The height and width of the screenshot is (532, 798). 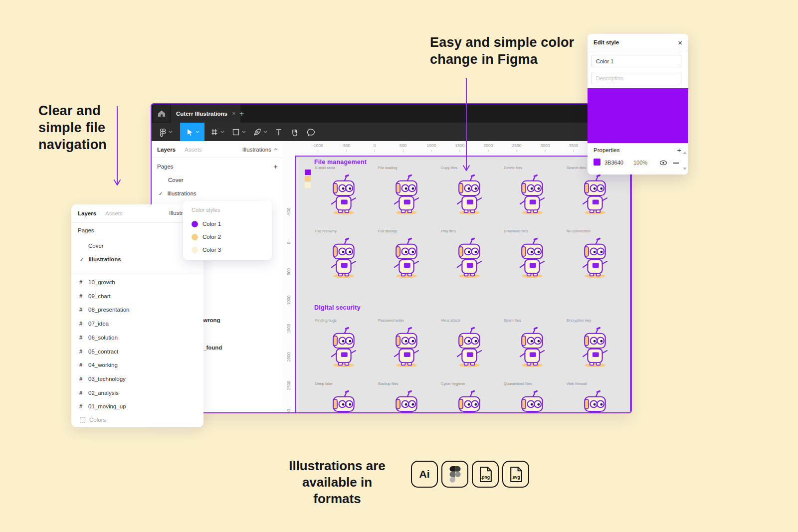 I want to click on layer-item-05-contract: #05_contract, so click(x=138, y=352).